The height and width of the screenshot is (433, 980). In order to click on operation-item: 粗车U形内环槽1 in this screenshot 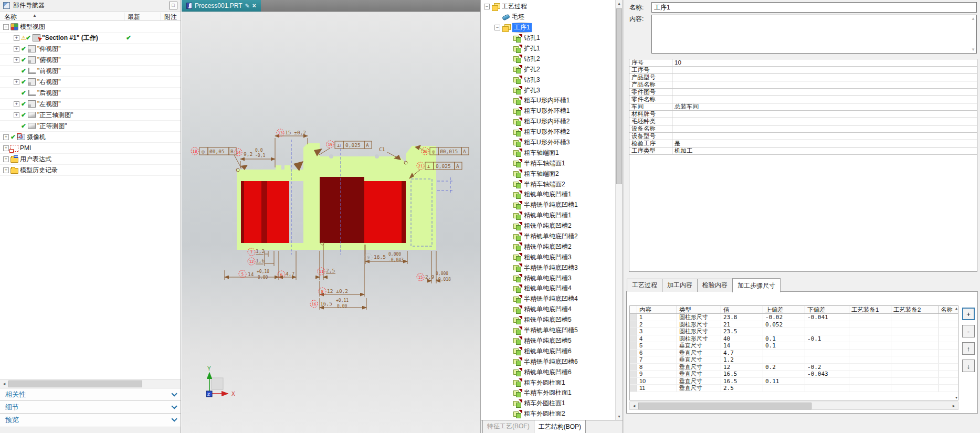, I will do `click(548, 101)`.